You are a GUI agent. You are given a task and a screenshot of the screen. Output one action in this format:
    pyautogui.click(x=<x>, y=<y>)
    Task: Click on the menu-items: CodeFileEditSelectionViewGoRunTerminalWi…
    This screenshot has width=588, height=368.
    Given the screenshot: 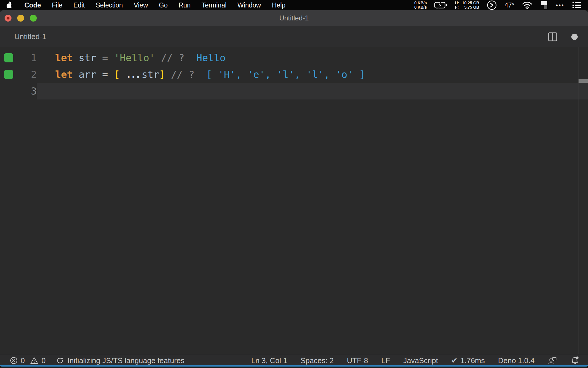 What is the action you would take?
    pyautogui.click(x=155, y=5)
    